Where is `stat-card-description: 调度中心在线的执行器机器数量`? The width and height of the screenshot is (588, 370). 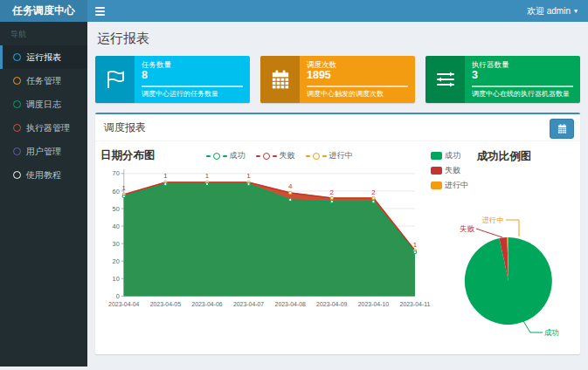
stat-card-description: 调度中心在线的执行器机器数量 is located at coordinates (522, 94).